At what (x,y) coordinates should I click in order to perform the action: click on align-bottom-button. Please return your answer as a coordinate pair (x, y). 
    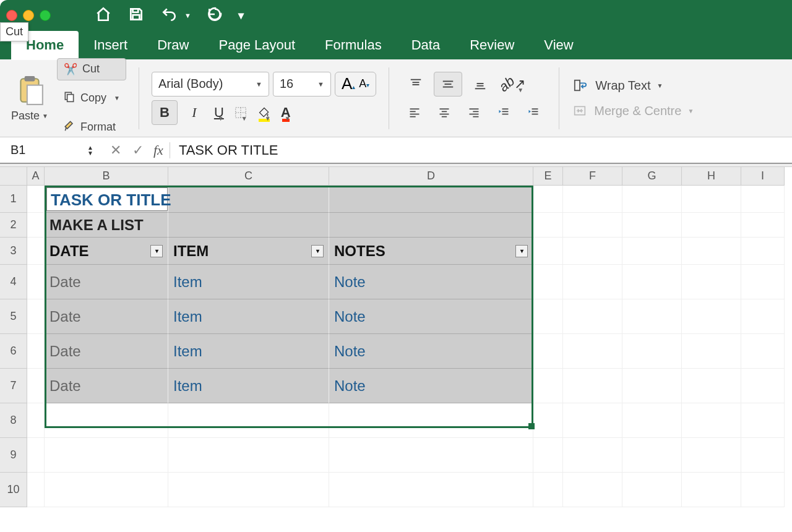
    Looking at the image, I should click on (480, 84).